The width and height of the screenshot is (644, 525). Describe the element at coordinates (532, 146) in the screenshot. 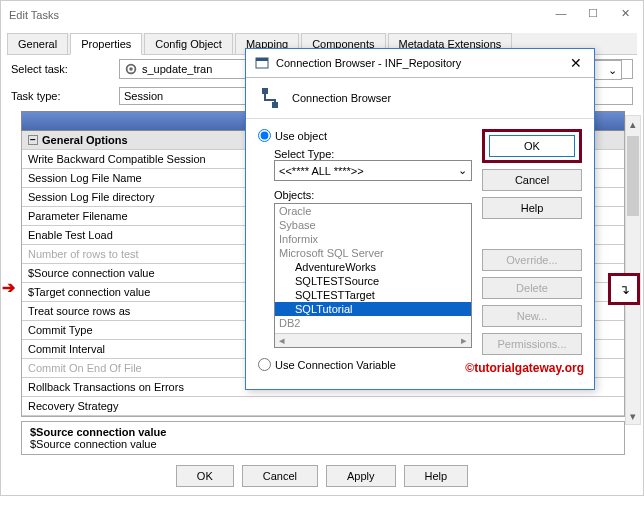

I see `dialog-ok-button: OK` at that location.